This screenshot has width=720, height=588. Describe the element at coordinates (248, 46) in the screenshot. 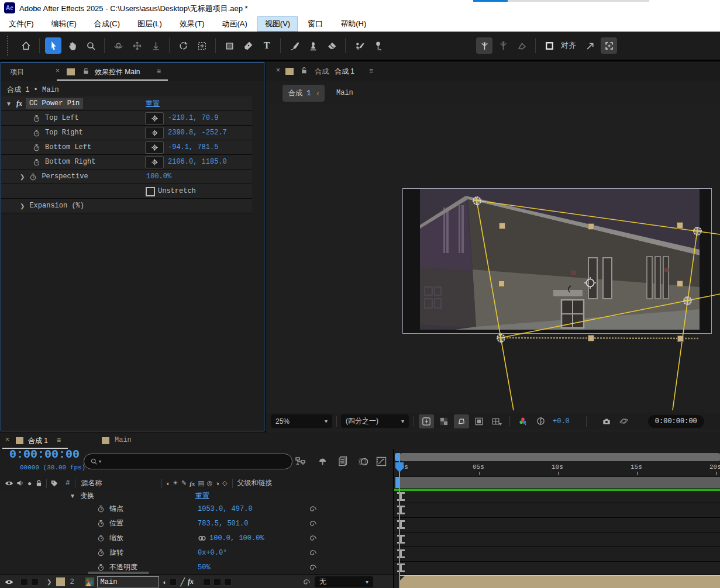

I see `pen-tool` at that location.